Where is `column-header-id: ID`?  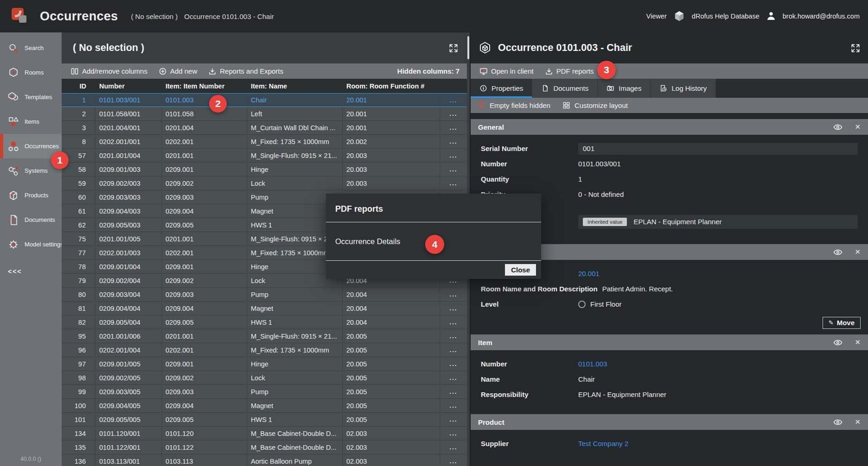
column-header-id: ID is located at coordinates (79, 86).